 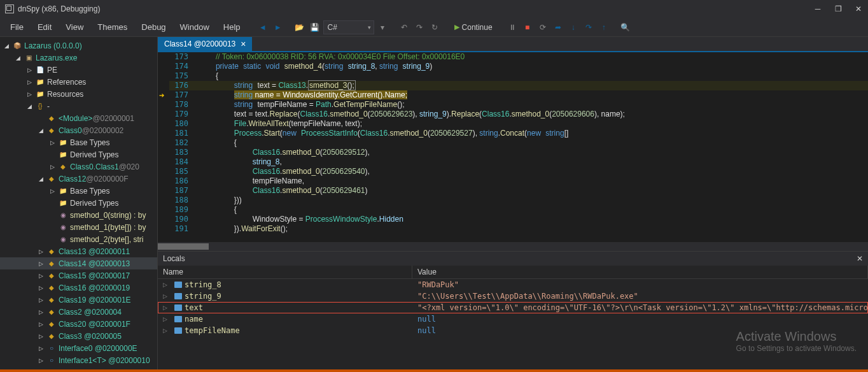 I want to click on close-button: ✕, so click(x=858, y=9).